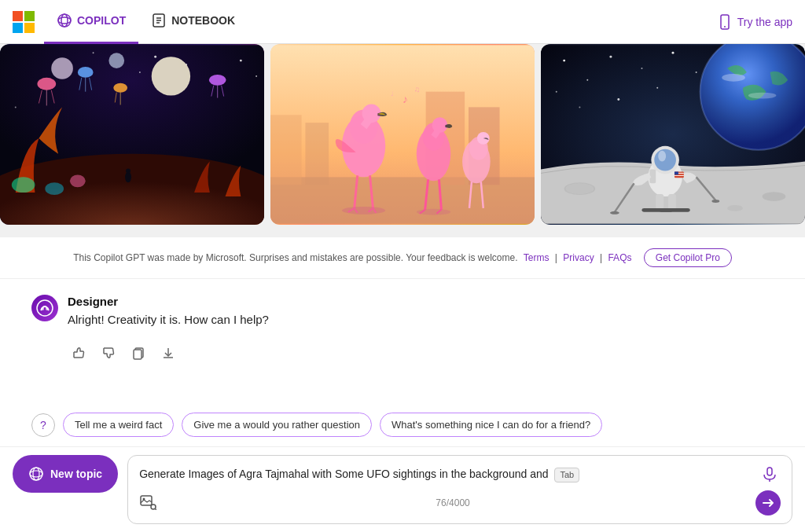  Describe the element at coordinates (43, 425) in the screenshot. I see `suggestion-help-icon: ?` at that location.